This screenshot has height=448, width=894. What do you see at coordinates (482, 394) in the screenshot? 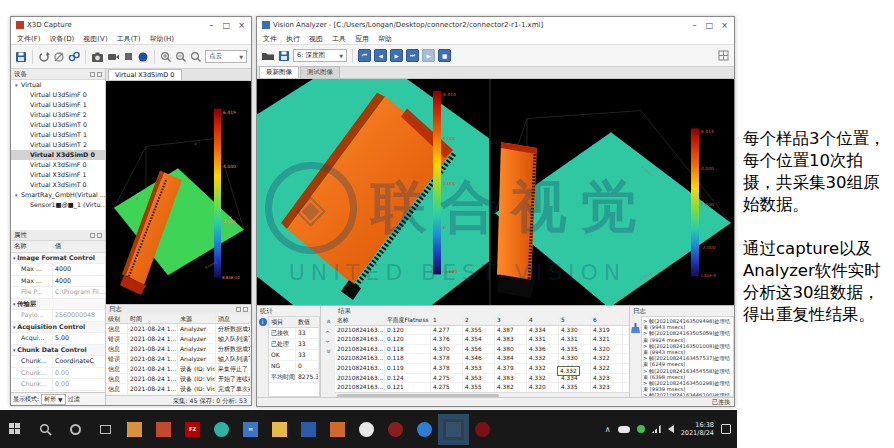
I see `results-horizontal-scrollbar` at bounding box center [482, 394].